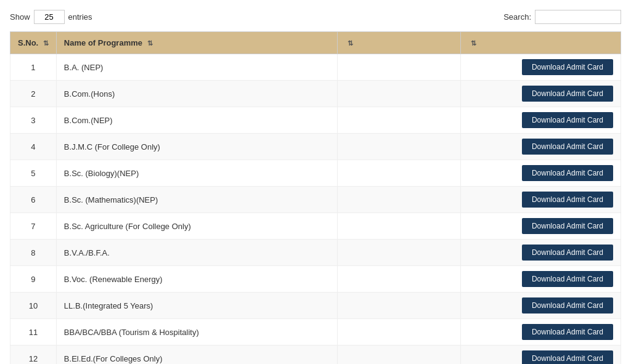 This screenshot has height=364, width=631. I want to click on header-empty-col2: ⇅, so click(541, 43).